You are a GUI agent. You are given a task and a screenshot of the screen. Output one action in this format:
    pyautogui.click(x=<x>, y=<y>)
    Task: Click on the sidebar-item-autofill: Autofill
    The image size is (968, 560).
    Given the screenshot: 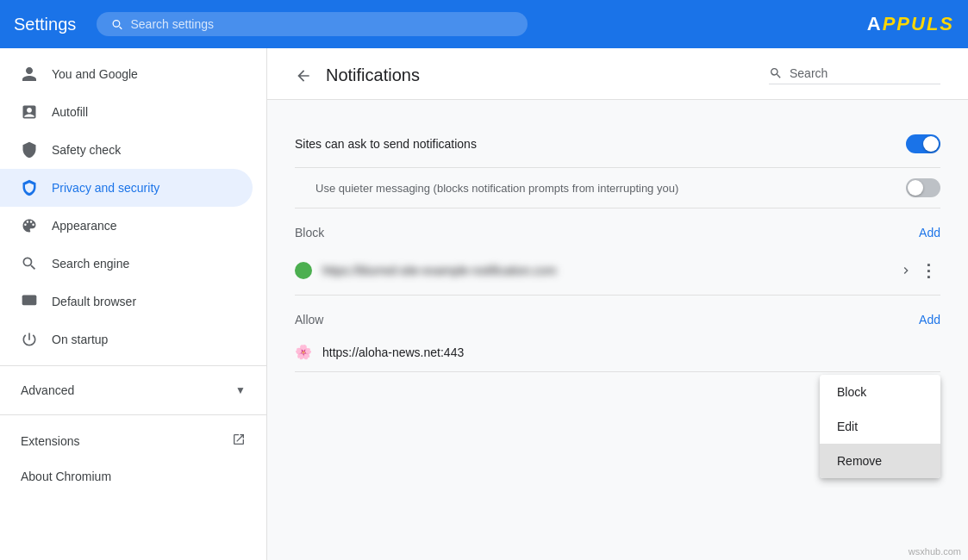 What is the action you would take?
    pyautogui.click(x=126, y=112)
    